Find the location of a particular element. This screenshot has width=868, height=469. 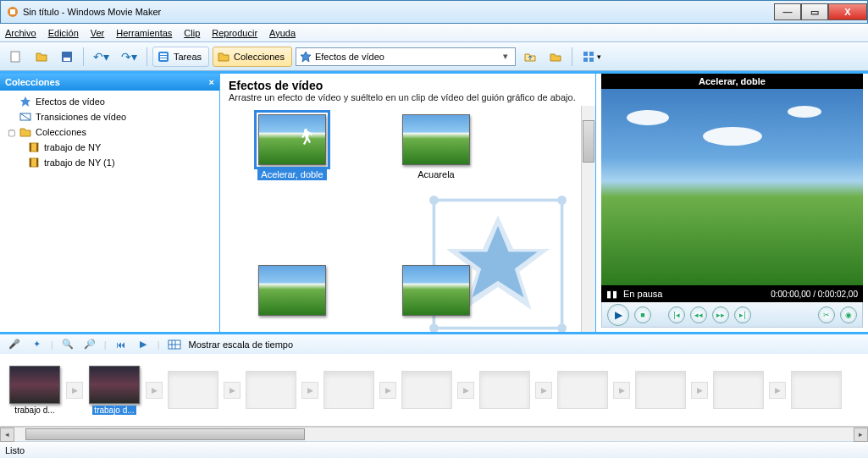

split-button: ✂ is located at coordinates (827, 315).